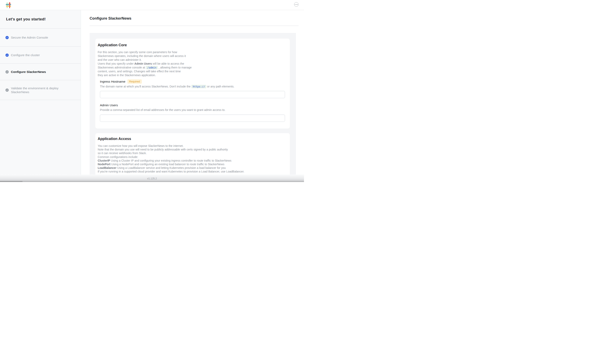  What do you see at coordinates (40, 90) in the screenshot?
I see `sidebar-step-validate-deploy: Validate the environment & deploy Slacke…` at bounding box center [40, 90].